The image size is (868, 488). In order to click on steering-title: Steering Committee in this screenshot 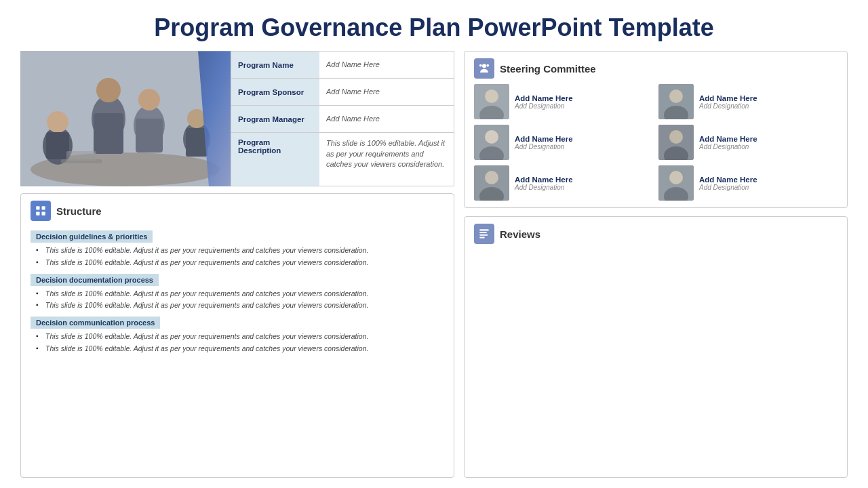, I will do `click(548, 69)`.